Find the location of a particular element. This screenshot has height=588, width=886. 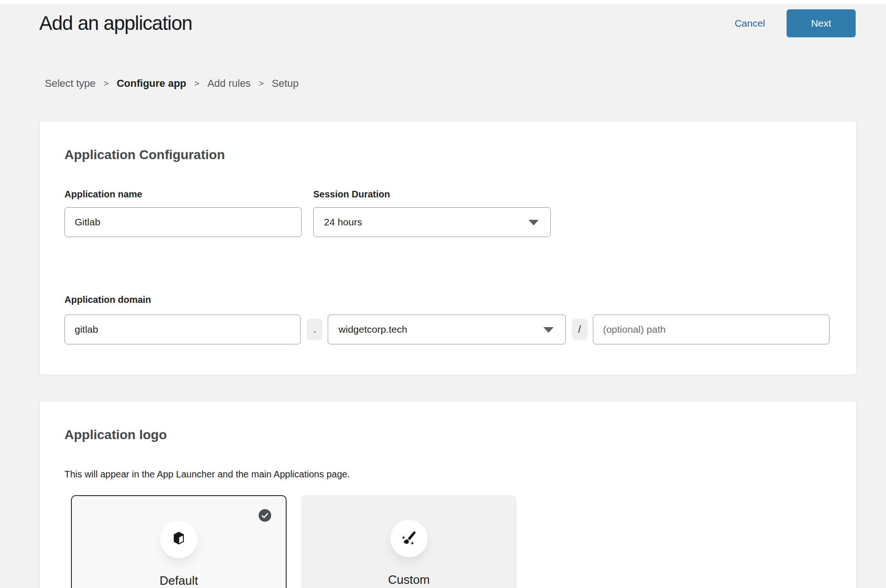

selected-check-badge is located at coordinates (265, 515).